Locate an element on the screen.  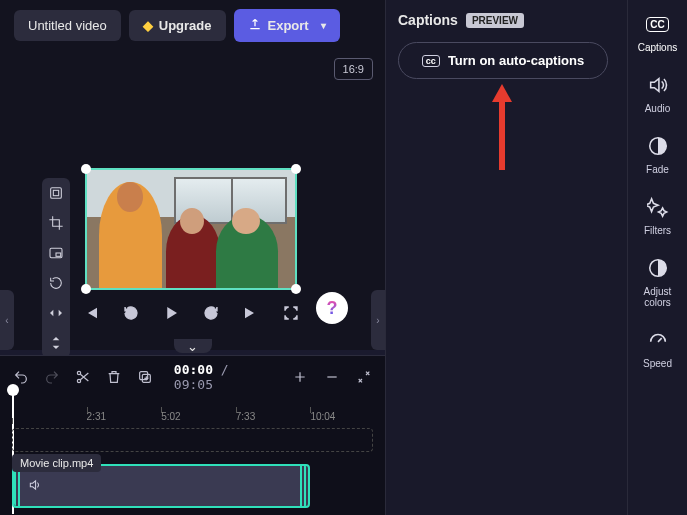
speaker-icon is located at coordinates (658, 85).